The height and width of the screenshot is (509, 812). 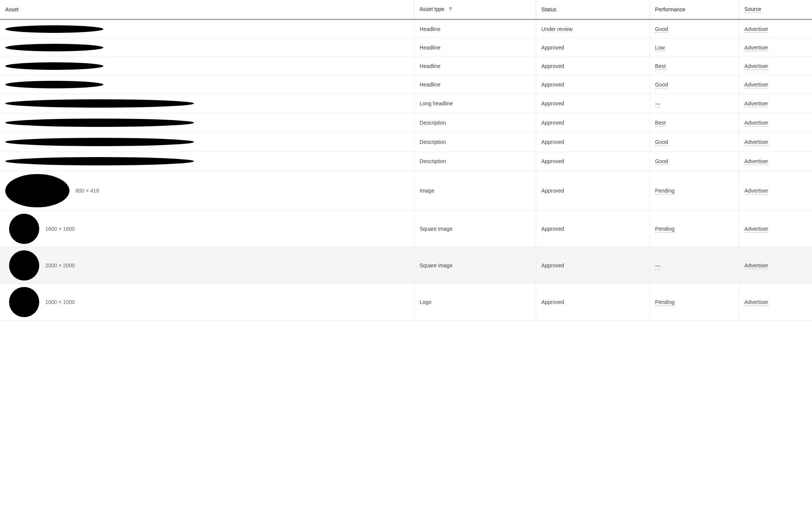 What do you see at coordinates (432, 9) in the screenshot?
I see `column-header-label: Asset type` at bounding box center [432, 9].